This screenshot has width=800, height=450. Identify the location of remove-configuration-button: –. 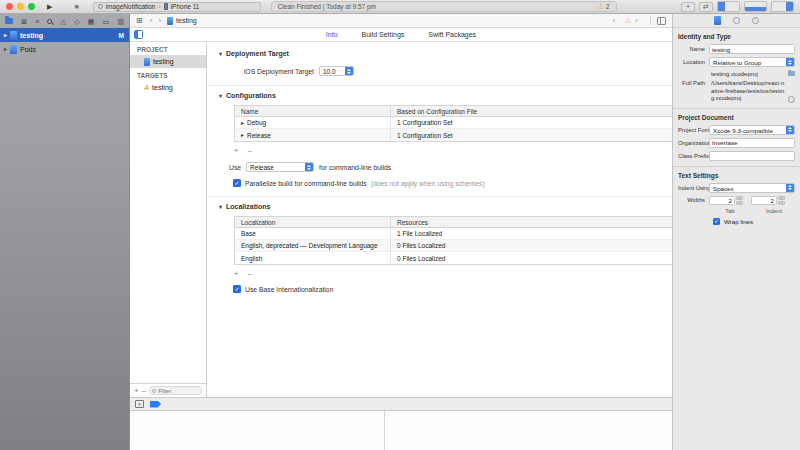
(250, 150).